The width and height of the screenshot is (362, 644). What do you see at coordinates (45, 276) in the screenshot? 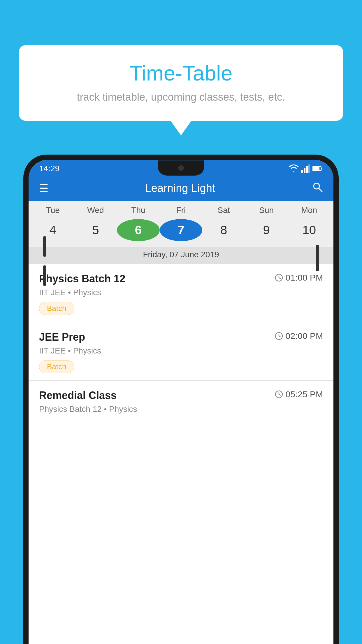
I see `volume-down-button` at bounding box center [45, 276].